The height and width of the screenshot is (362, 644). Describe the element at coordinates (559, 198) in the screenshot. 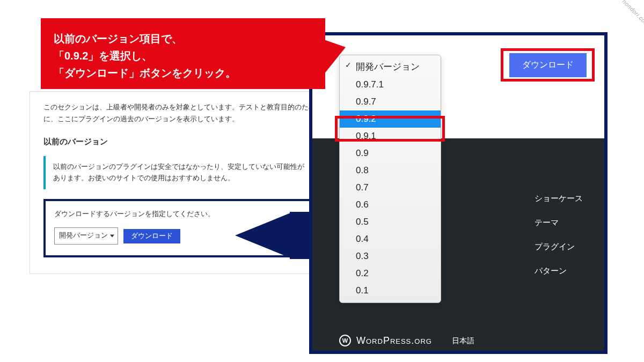

I see `footer-link-showcase: ショーケース` at that location.